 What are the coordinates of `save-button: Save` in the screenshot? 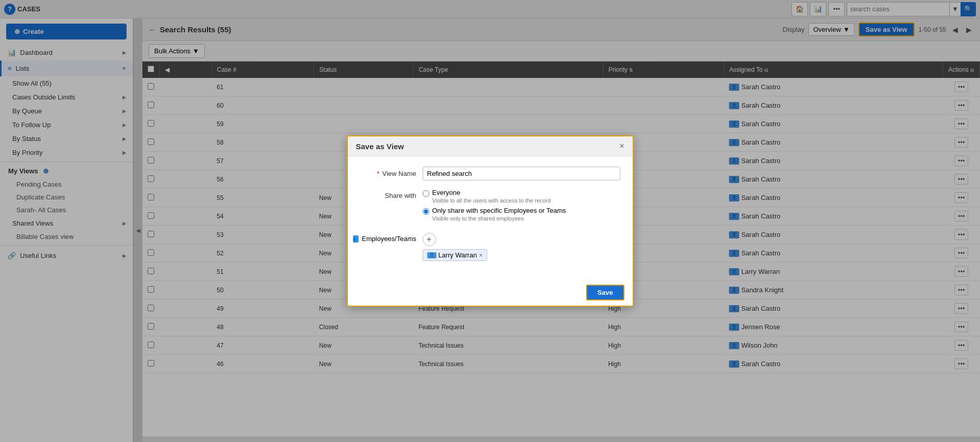 It's located at (605, 292).